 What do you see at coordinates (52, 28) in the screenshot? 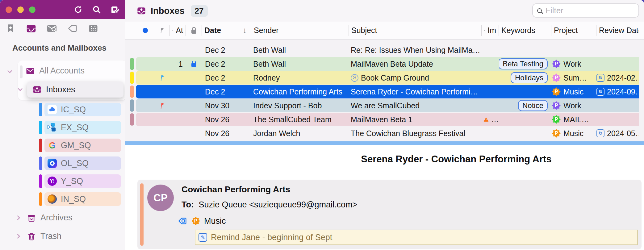
I see `sidebar-tab-bar` at bounding box center [52, 28].